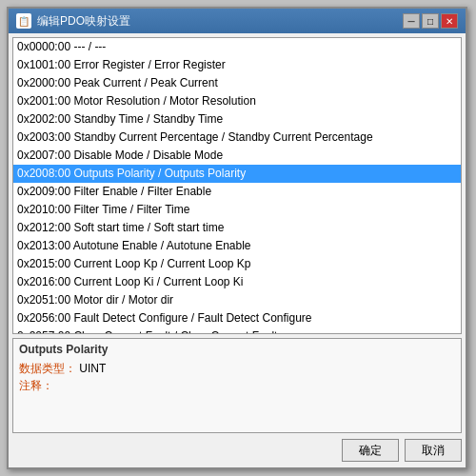 The width and height of the screenshot is (476, 476). What do you see at coordinates (237, 450) in the screenshot?
I see `action-buttons: 确定 取消` at bounding box center [237, 450].